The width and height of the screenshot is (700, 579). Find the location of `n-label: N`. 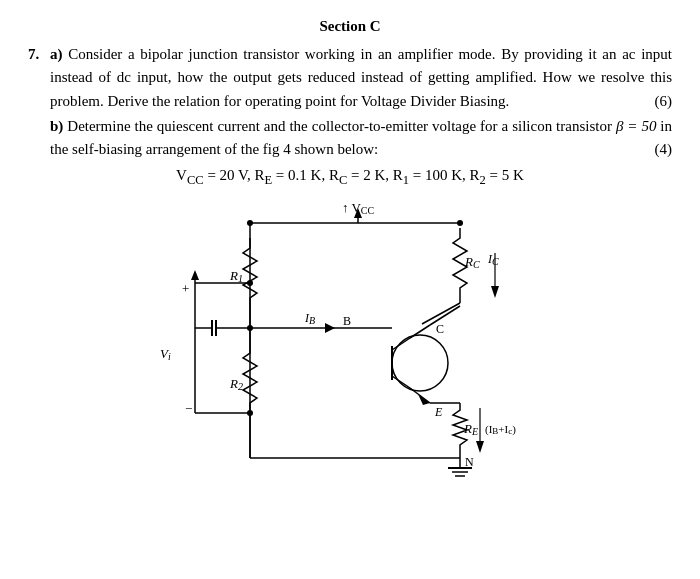

n-label: N is located at coordinates (470, 462).